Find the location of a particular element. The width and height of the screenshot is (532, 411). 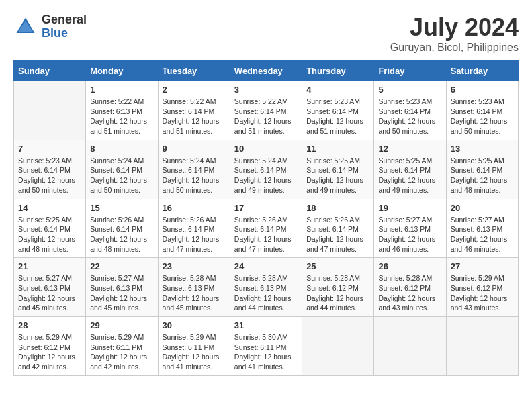

calendar-cell: 11Sunrise: 5:25 AMSunset: 6:14 PMDayligh… is located at coordinates (339, 169).